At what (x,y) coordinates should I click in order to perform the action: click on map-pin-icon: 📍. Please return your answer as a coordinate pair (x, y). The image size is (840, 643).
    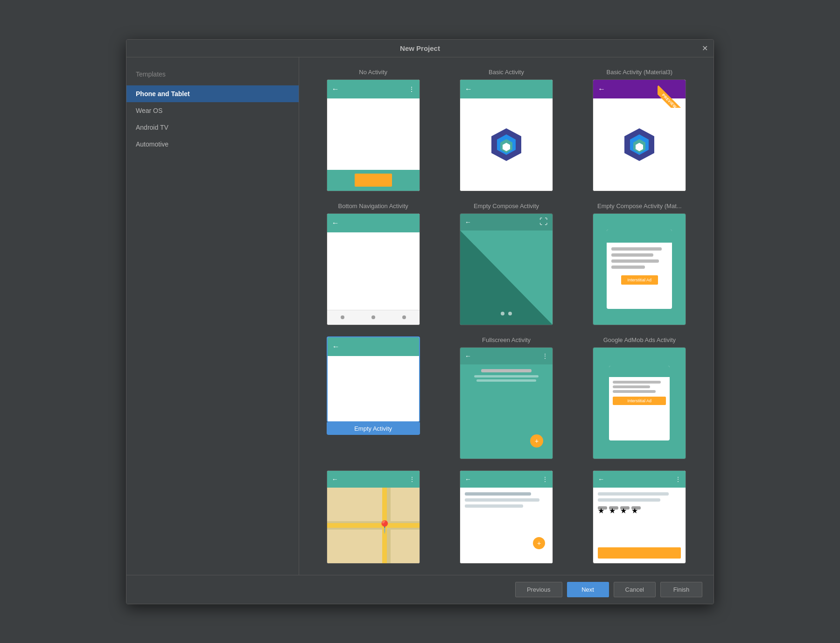
    Looking at the image, I should click on (385, 527).